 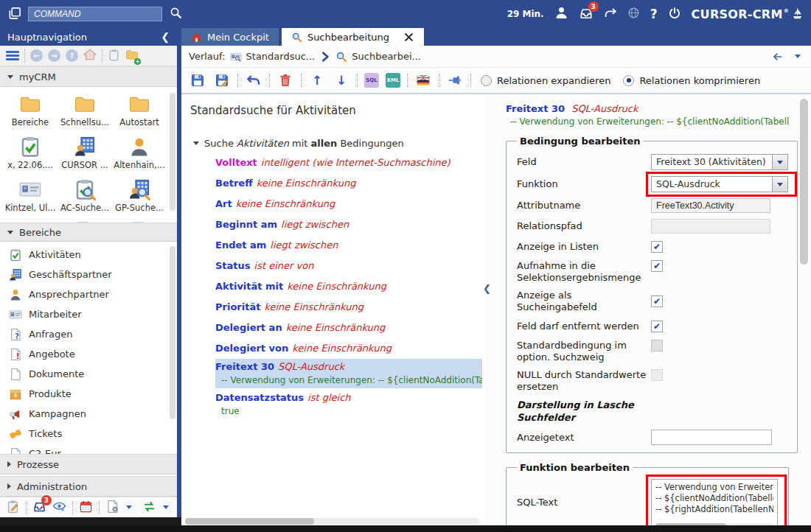 I want to click on tree-condition-aktivitaet-mit: Aktivität mitkeine Einschränkung, so click(x=350, y=287).